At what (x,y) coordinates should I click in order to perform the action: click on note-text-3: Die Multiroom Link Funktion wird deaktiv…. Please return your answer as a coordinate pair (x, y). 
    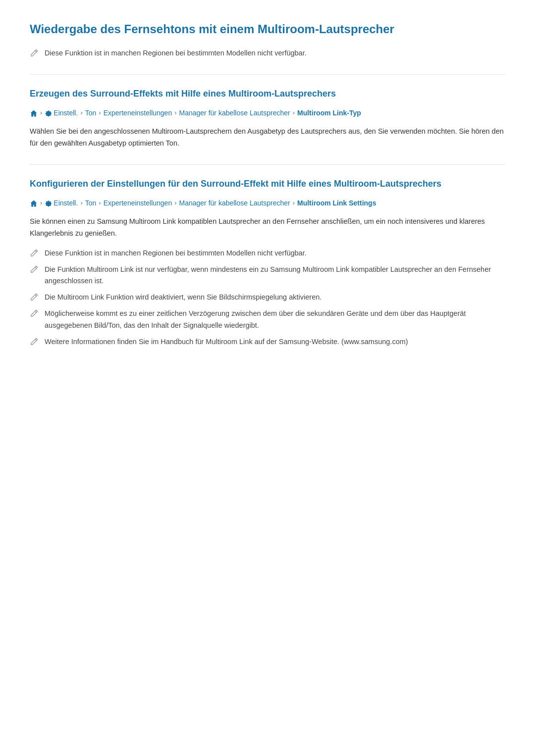
    Looking at the image, I should click on (183, 297).